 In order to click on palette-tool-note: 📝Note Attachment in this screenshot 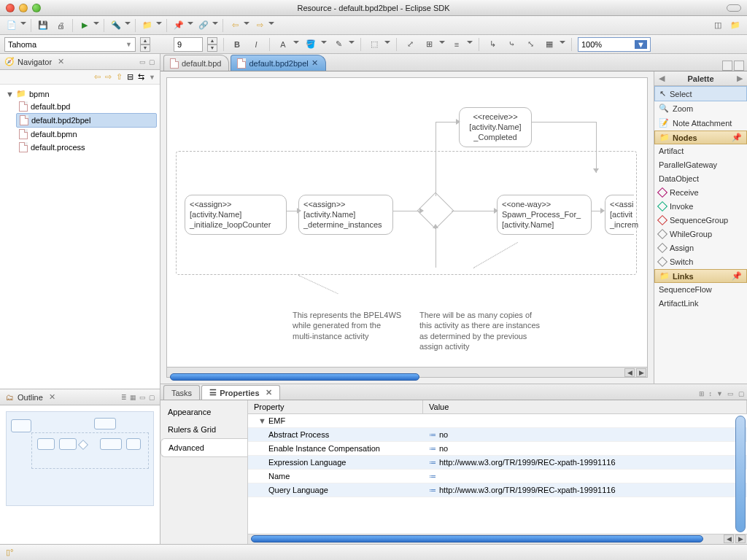, I will do `click(700, 123)`.